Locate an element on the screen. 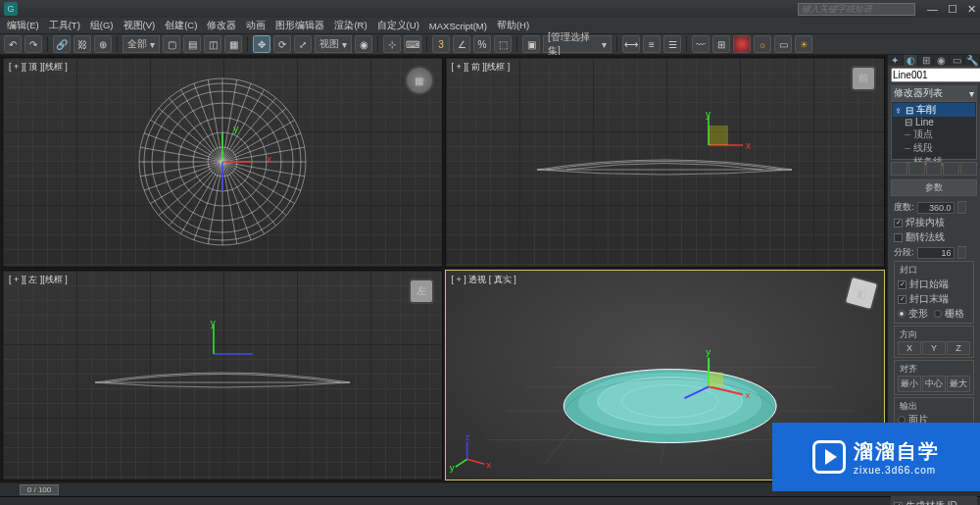 Image resolution: width=980 pixels, height=505 pixels. align-center-button: 中心 is located at coordinates (934, 384).